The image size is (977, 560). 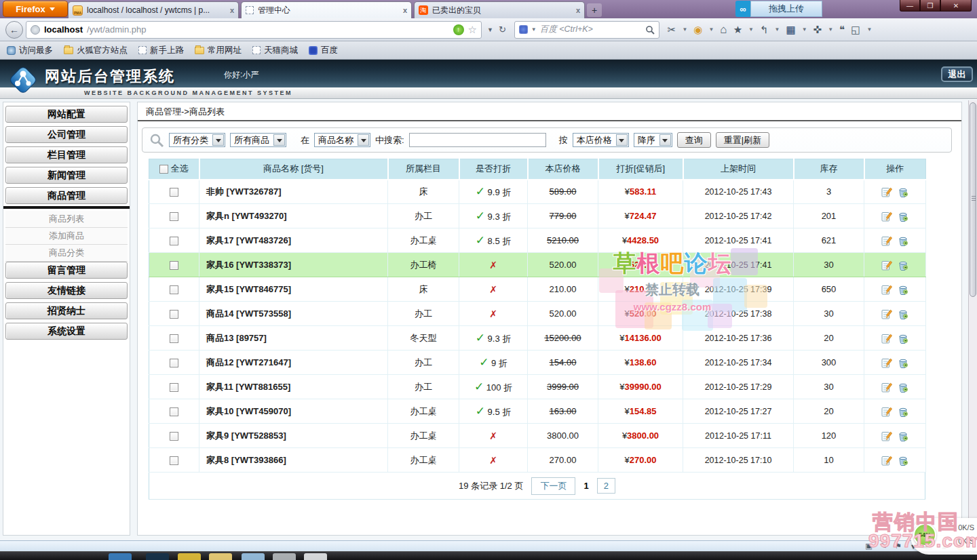 I want to click on sidebar-item-main: 网站配置, so click(x=66, y=114).